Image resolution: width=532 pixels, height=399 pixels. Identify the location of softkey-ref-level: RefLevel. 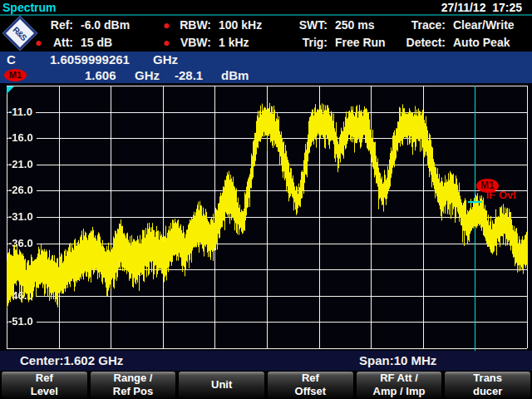
(45, 385).